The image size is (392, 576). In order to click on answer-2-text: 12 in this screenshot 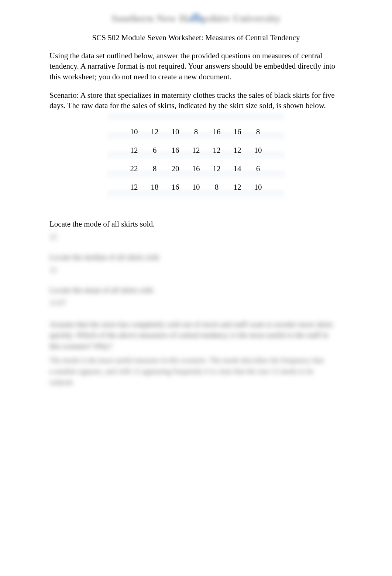, I will do `click(53, 270)`.